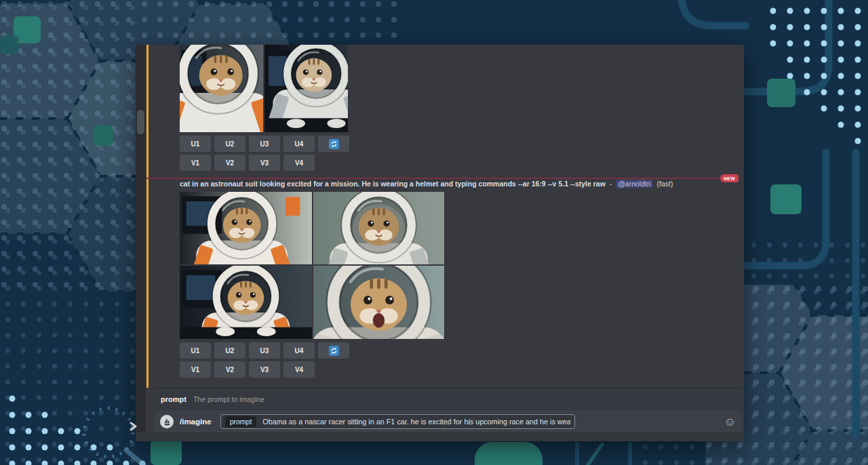  What do you see at coordinates (393, 184) in the screenshot?
I see `prompt-text: cat in an astronaut suit looking excited…` at bounding box center [393, 184].